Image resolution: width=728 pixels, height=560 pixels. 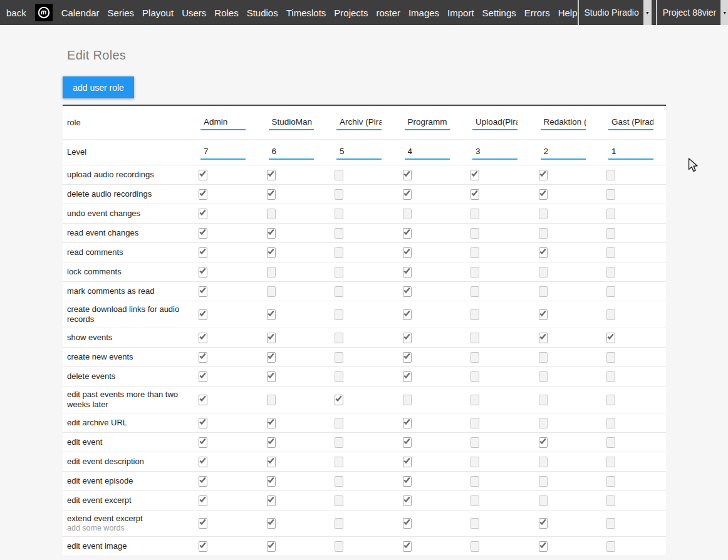 What do you see at coordinates (461, 13) in the screenshot?
I see `nav-item: Import` at bounding box center [461, 13].